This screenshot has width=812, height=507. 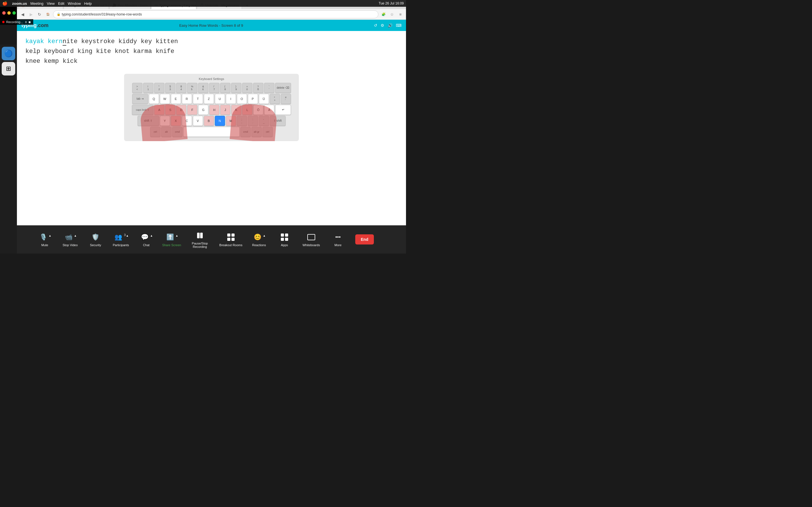 I want to click on key-p: P, so click(x=253, y=99).